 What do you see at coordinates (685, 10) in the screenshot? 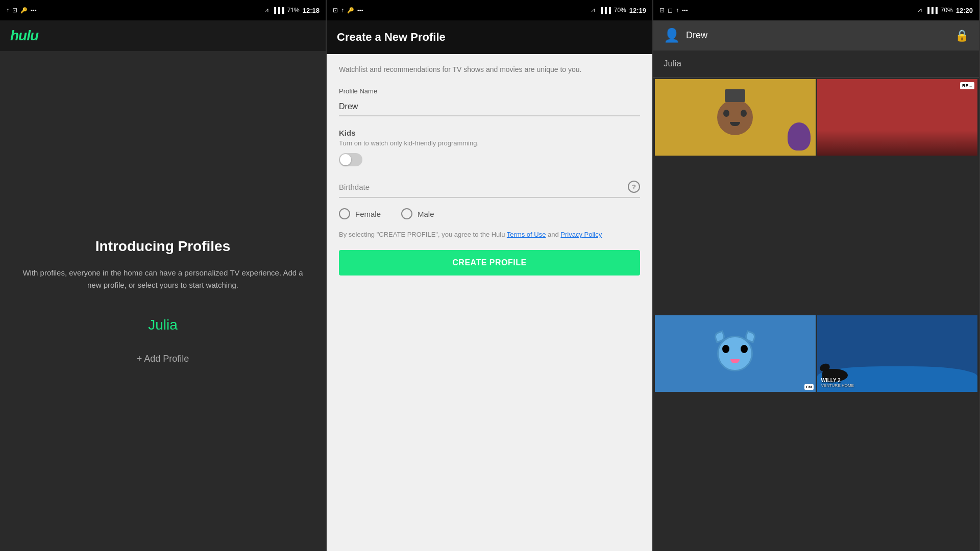
I see `more-icon-3: •••` at bounding box center [685, 10].